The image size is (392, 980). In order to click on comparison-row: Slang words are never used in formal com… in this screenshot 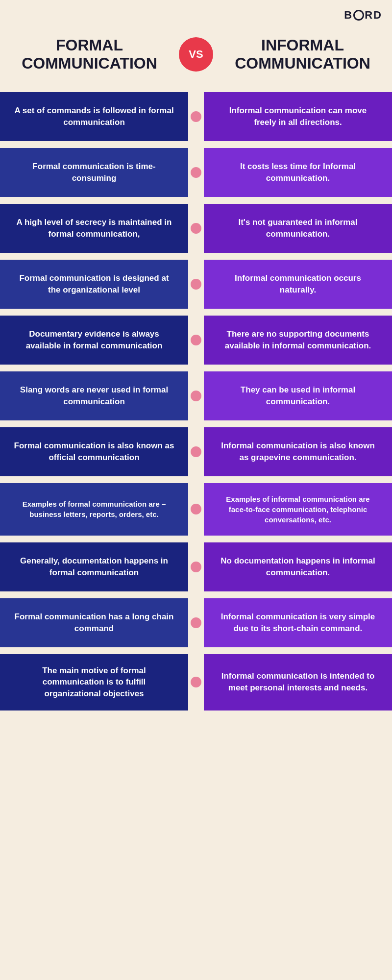, I will do `click(196, 396)`.